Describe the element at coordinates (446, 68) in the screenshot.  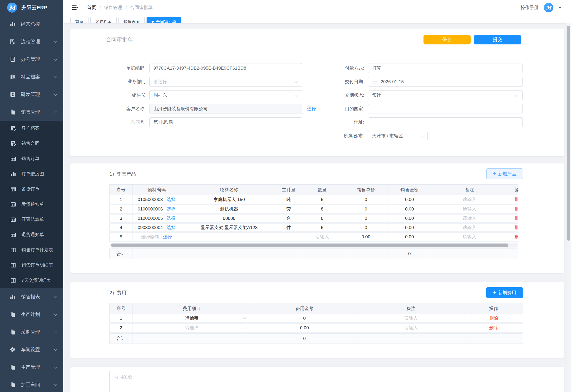
I see `payment-method-input: 打算` at that location.